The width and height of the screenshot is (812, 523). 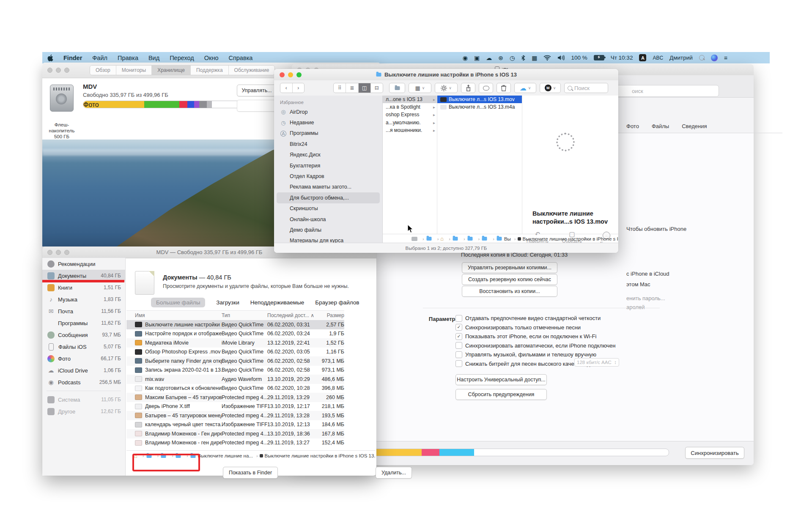 I want to click on storage-category: iCloud Drive 1,06 ГБ, so click(x=84, y=370).